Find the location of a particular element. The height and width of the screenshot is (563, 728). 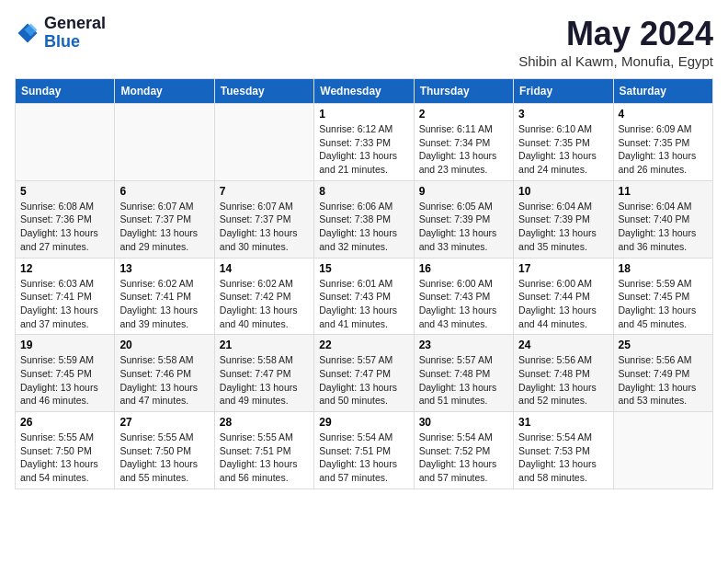

day-info: Sunrise: 6:11 AMSunset: 7:34 PMDaylight:… is located at coordinates (463, 149).